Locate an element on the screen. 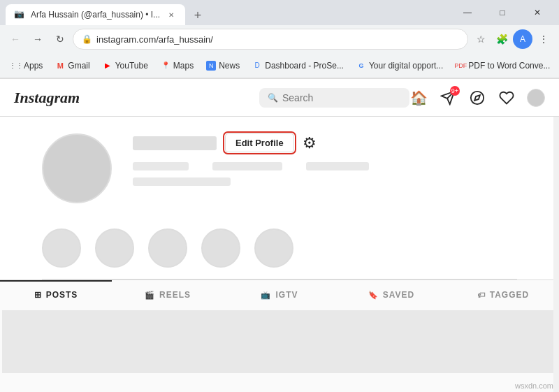 The width and height of the screenshot is (559, 392). reels-tab-icon: 🎬 is located at coordinates (150, 295).